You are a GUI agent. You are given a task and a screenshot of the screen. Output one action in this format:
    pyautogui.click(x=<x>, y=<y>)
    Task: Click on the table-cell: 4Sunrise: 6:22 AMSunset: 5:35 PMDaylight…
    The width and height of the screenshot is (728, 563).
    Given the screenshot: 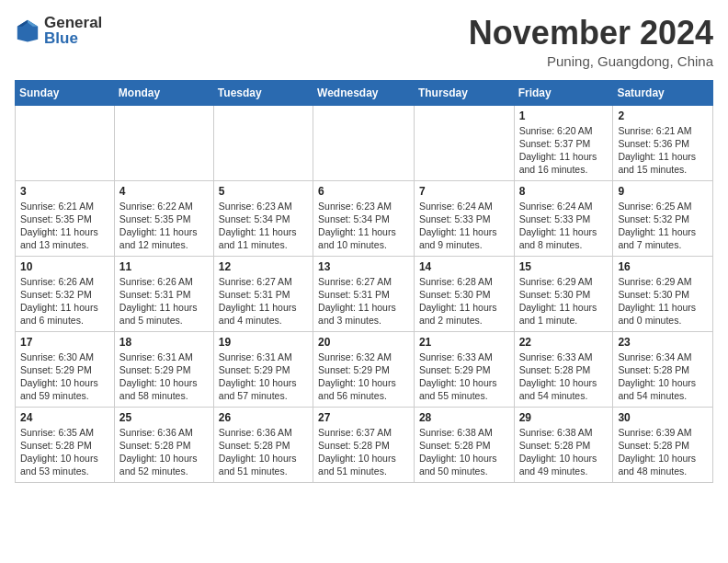 What is the action you would take?
    pyautogui.click(x=164, y=218)
    